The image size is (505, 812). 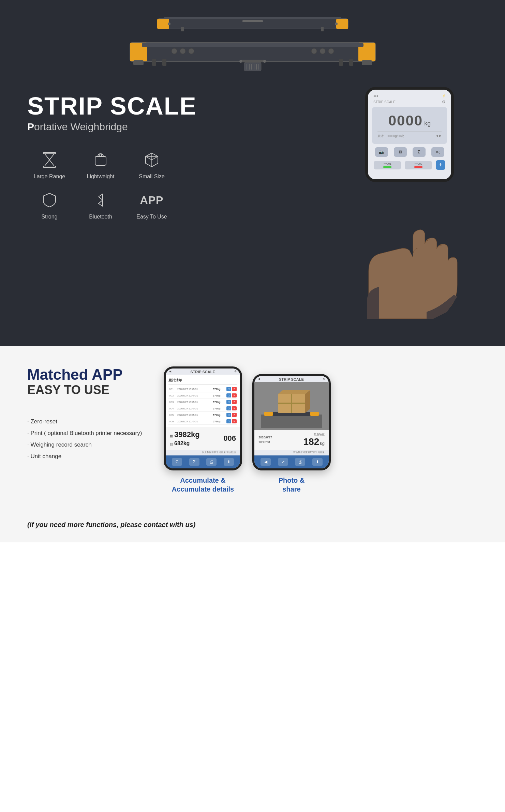 I want to click on ctrl-btn-print: 🖨, so click(x=211, y=462).